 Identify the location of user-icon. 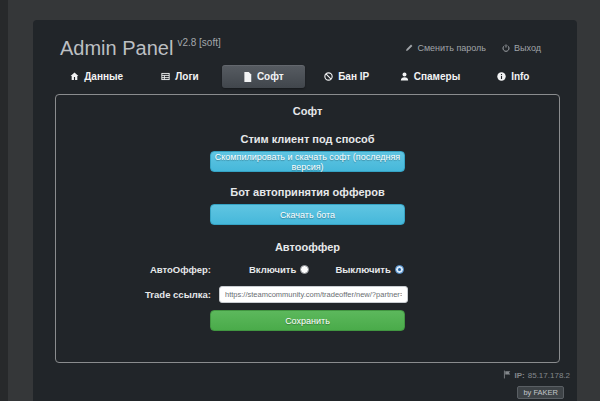
(404, 76).